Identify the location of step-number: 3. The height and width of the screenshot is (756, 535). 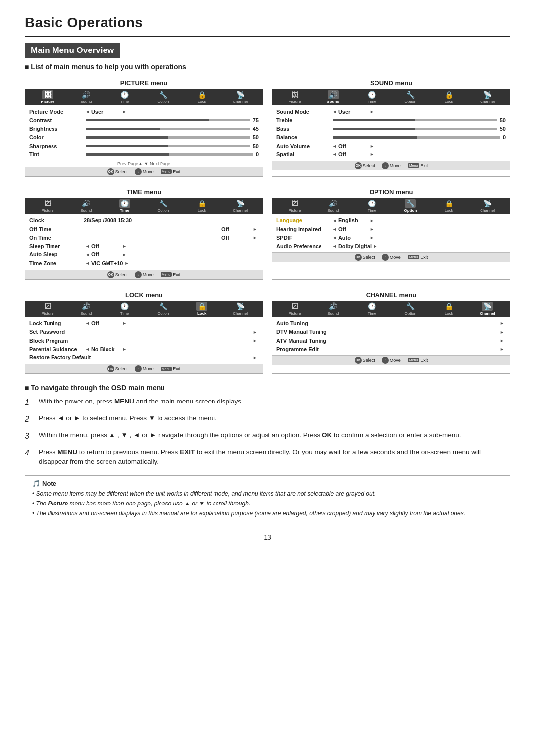
(29, 436).